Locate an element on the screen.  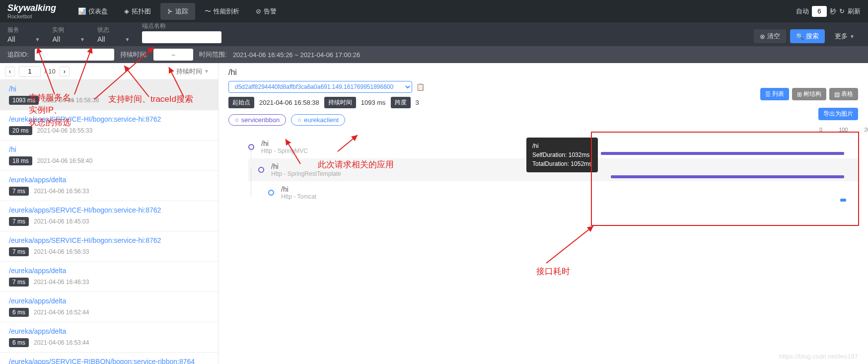
span-value: 3 is located at coordinates (417, 102).